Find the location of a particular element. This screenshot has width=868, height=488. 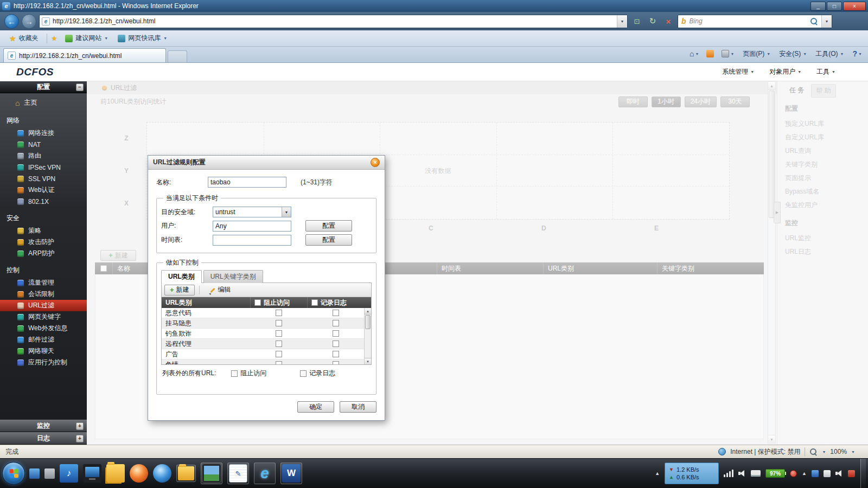

sidebar-item-network-chat: 网络聊天 is located at coordinates (43, 351).